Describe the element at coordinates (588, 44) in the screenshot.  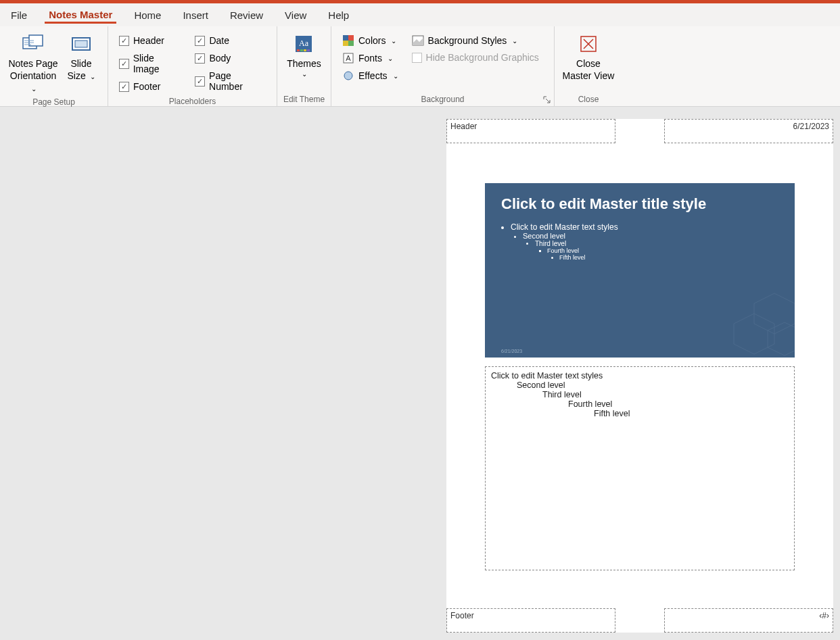
I see `close-icon` at that location.